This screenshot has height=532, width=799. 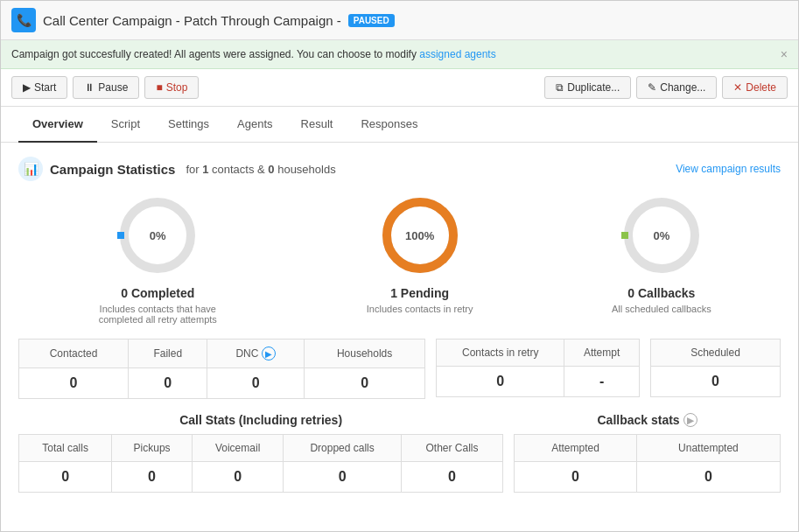 What do you see at coordinates (343, 448) in the screenshot?
I see `dropped-calls-header: Dropped calls` at bounding box center [343, 448].